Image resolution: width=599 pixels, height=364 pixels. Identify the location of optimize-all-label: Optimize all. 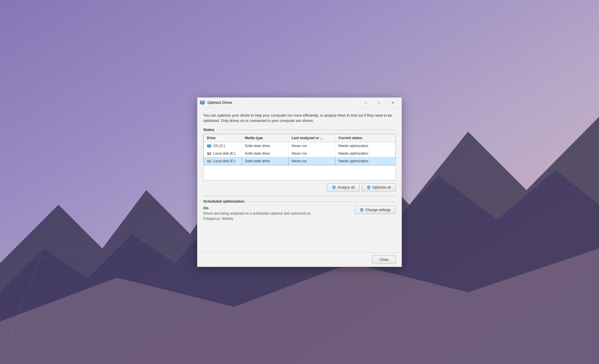
(381, 187).